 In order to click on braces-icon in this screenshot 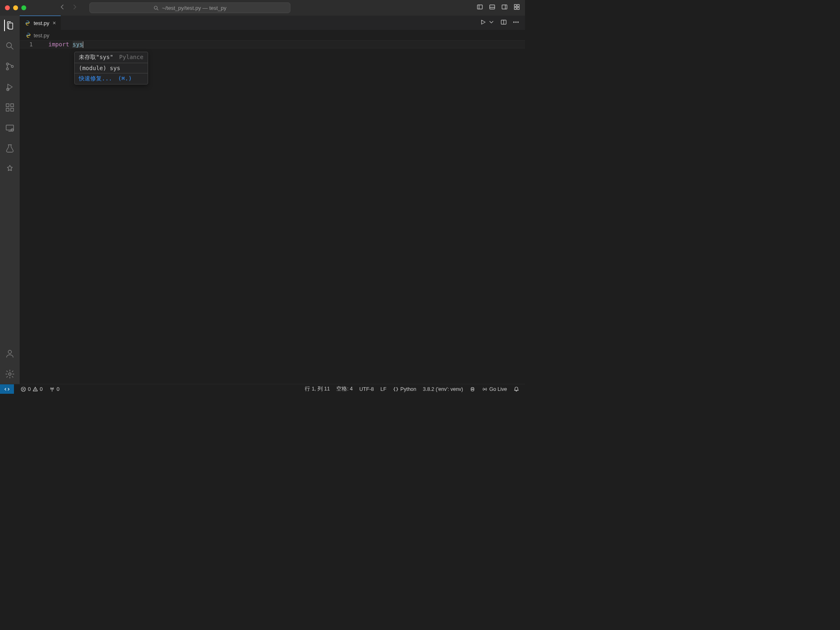, I will do `click(396, 389)`.